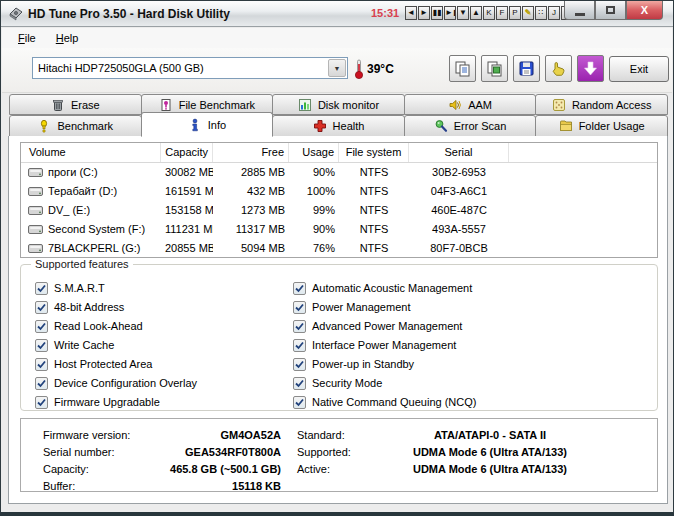  Describe the element at coordinates (450, 13) in the screenshot. I see `overlay-next-button: ►▮` at that location.